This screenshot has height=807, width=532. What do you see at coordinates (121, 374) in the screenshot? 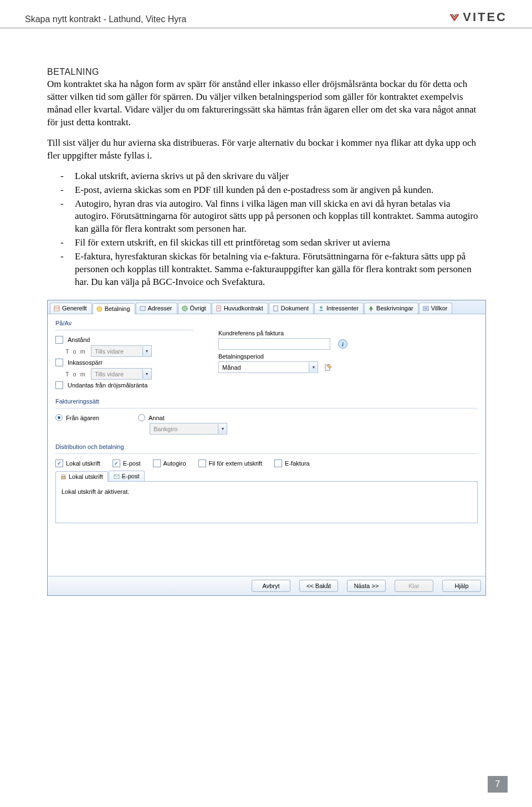
I see `inkasso-tom-dropdown: Tills vidare ▾` at bounding box center [121, 374].